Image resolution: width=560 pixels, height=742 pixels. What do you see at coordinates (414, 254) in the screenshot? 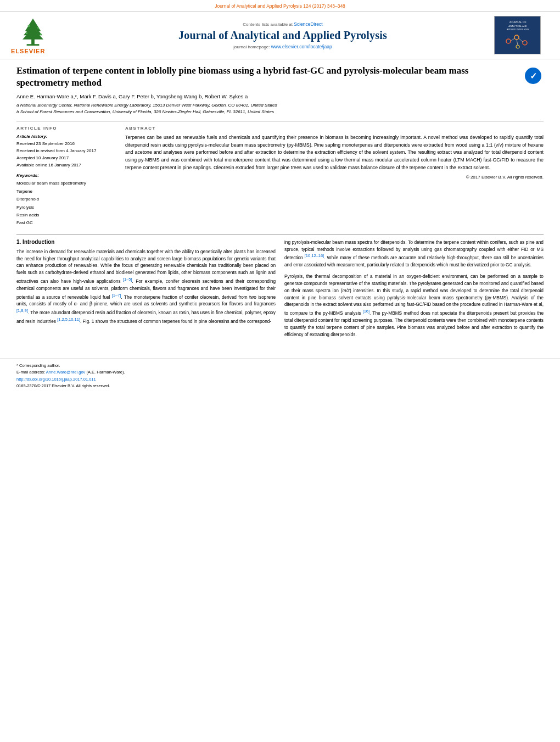
I see `intro-paragraph-1-continued: ing pyrolysis-molecular beam mass spectr…` at bounding box center [414, 254].